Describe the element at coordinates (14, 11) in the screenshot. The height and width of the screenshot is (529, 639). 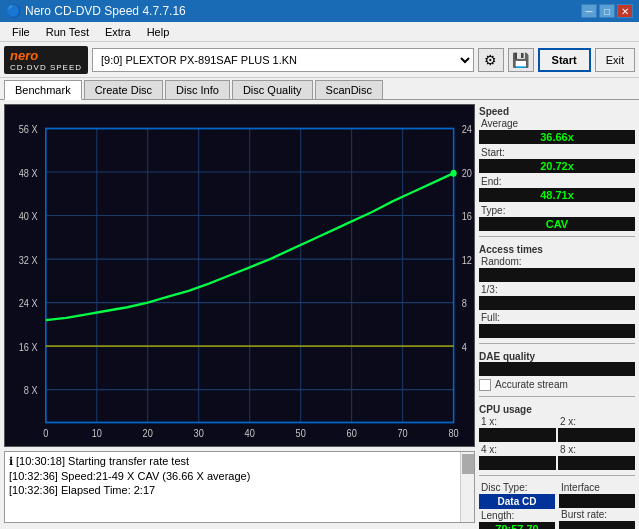
I see `app-icon: 🔵` at that location.